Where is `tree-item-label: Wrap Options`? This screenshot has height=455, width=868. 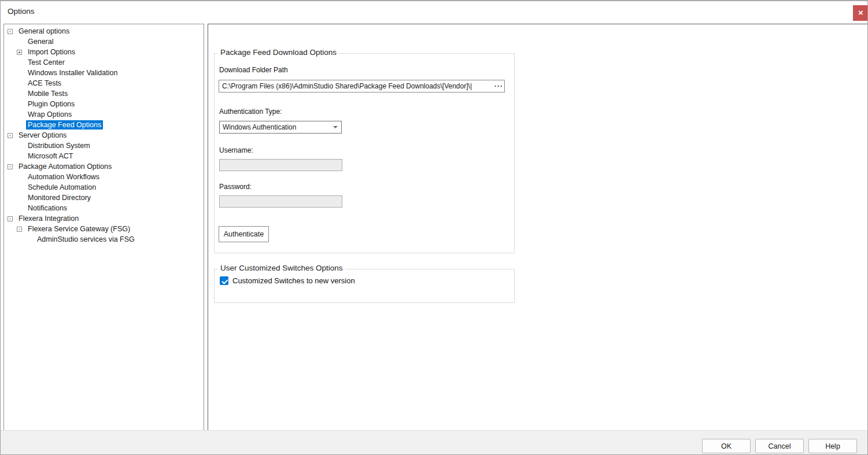 tree-item-label: Wrap Options is located at coordinates (50, 114).